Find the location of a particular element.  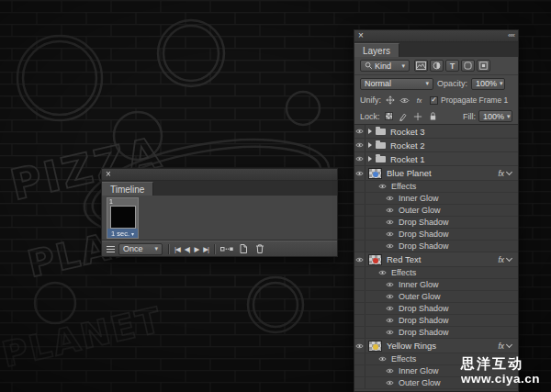

effects-label: Effects is located at coordinates (404, 273).